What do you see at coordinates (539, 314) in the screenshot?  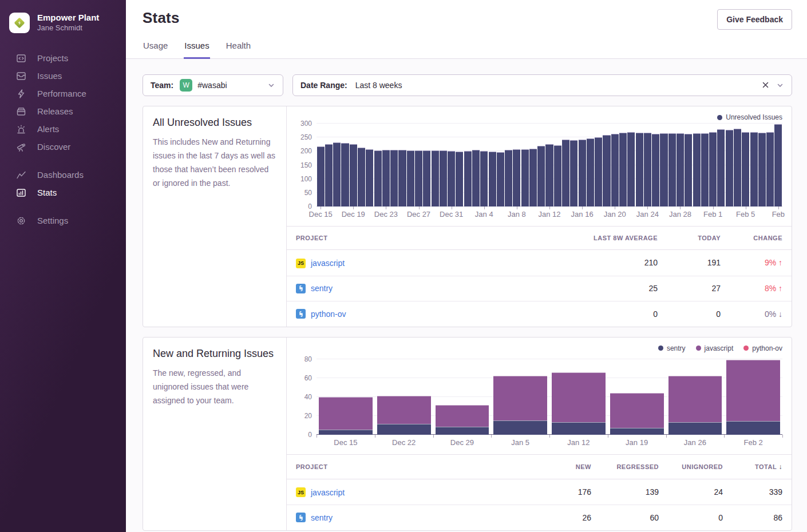 I see `table-row: python-ov 0 0 0% ↓` at bounding box center [539, 314].